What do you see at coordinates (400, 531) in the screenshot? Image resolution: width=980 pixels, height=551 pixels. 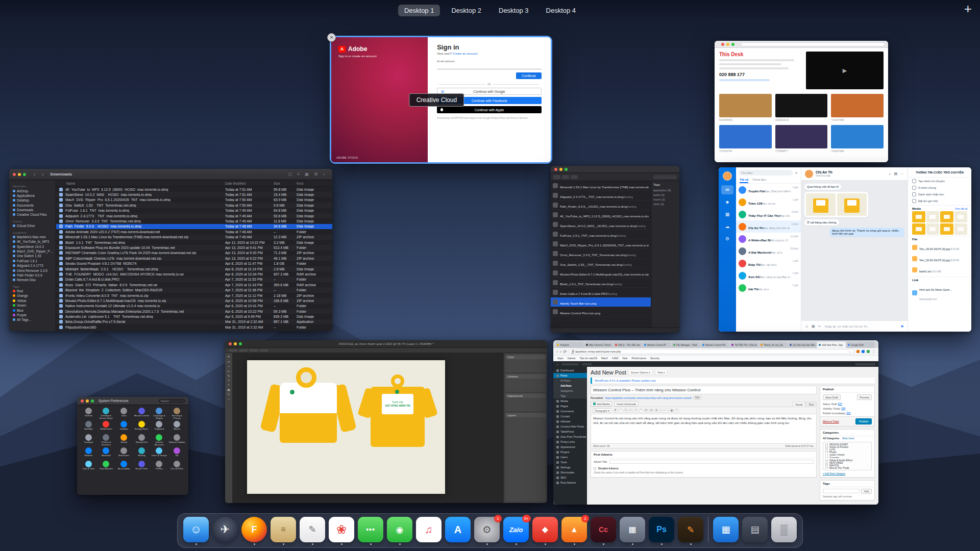 I see `facetime-icon: ◉` at bounding box center [400, 531].